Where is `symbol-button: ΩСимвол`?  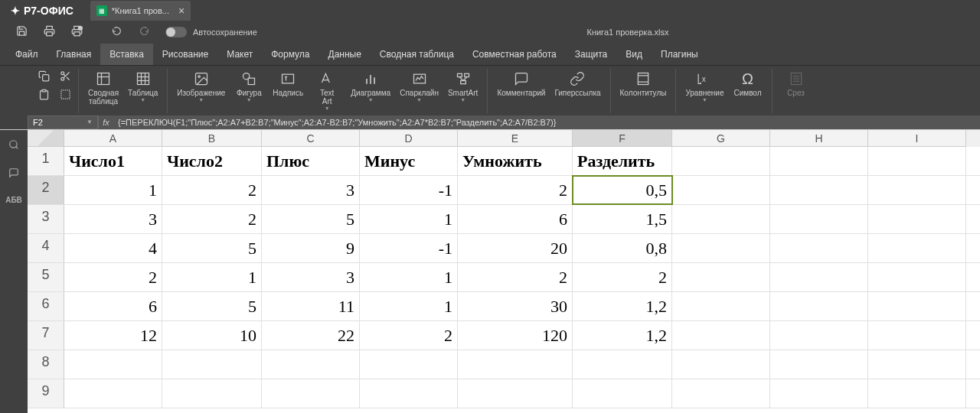
symbol-button: ΩСимвол is located at coordinates (748, 84).